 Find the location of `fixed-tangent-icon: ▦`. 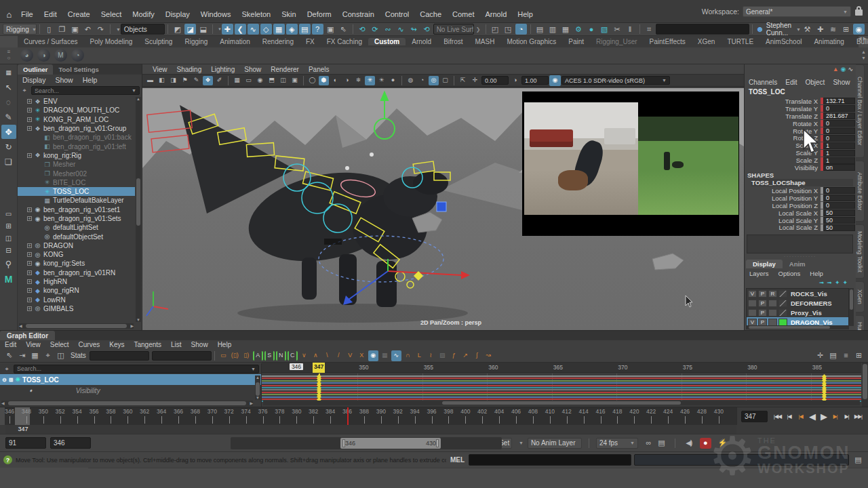

fixed-tangent-icon: ▦ is located at coordinates (385, 356).